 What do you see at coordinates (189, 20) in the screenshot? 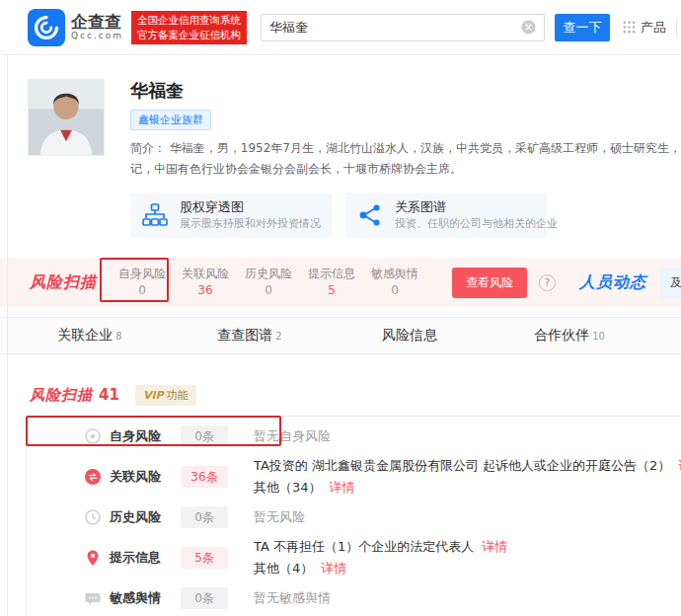
I see `badge-line1: 全国企业信用查询系统` at bounding box center [189, 20].